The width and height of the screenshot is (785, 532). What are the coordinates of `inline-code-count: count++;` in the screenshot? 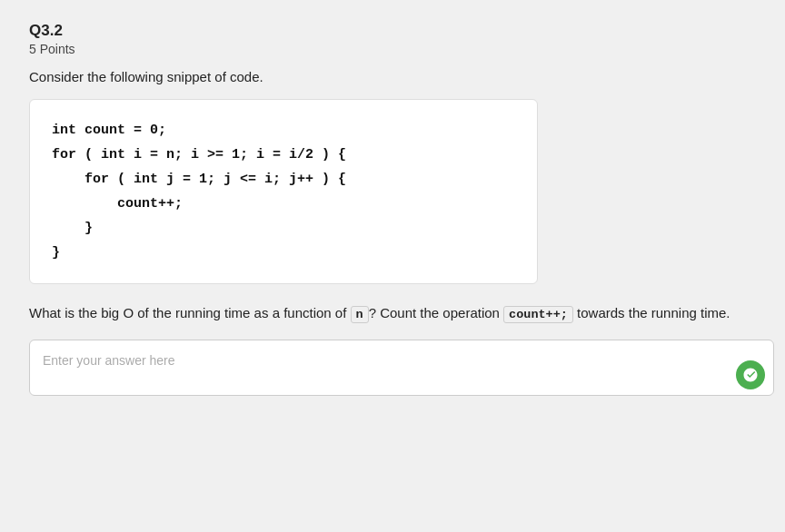 It's located at (538, 314).